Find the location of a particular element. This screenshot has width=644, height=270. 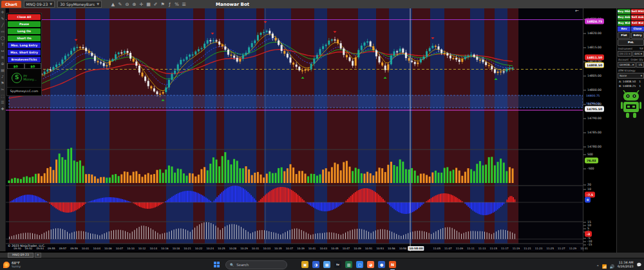

pause-button: Pause is located at coordinates (24, 24).